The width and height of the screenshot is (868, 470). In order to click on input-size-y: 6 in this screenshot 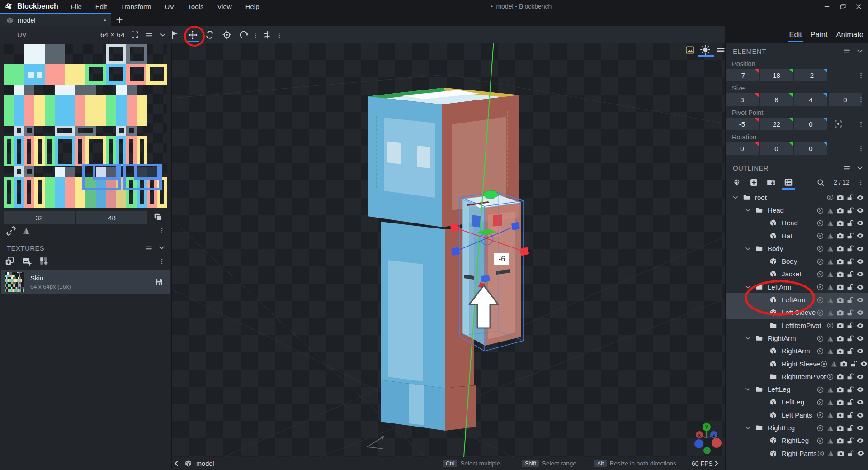, I will do `click(777, 100)`.